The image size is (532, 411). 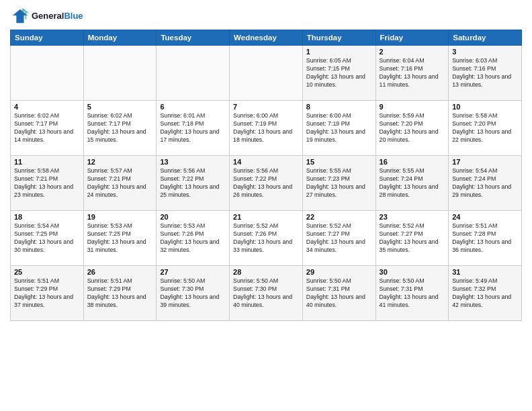 What do you see at coordinates (193, 183) in the screenshot?
I see `cell-info: Sunrise: 5:56 AM Sunset: 7:22 PM Dayligh…` at bounding box center [193, 183].